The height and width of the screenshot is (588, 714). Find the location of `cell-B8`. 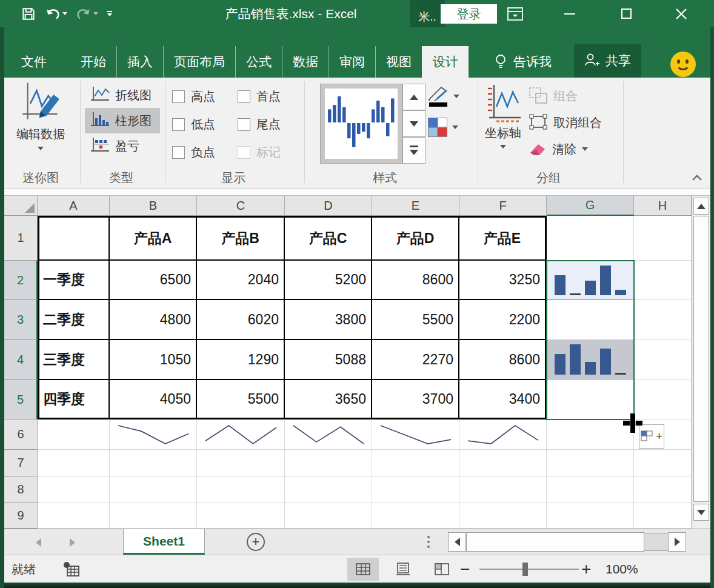

cell-B8 is located at coordinates (153, 490).